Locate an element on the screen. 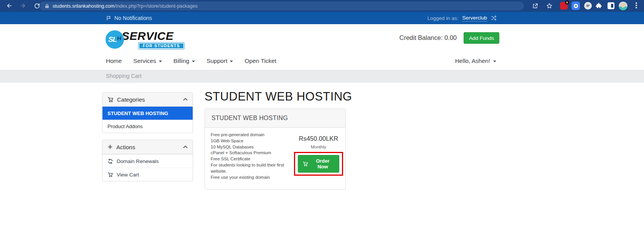 This screenshot has width=644, height=234. nav-label: Home is located at coordinates (114, 61).